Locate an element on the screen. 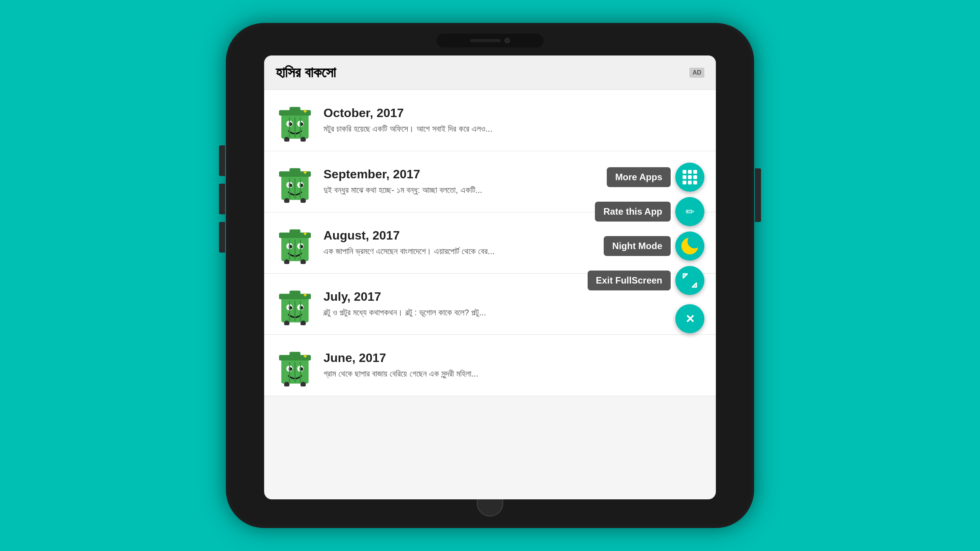 This screenshot has width=980, height=551. fullscreen-icon is located at coordinates (690, 280).